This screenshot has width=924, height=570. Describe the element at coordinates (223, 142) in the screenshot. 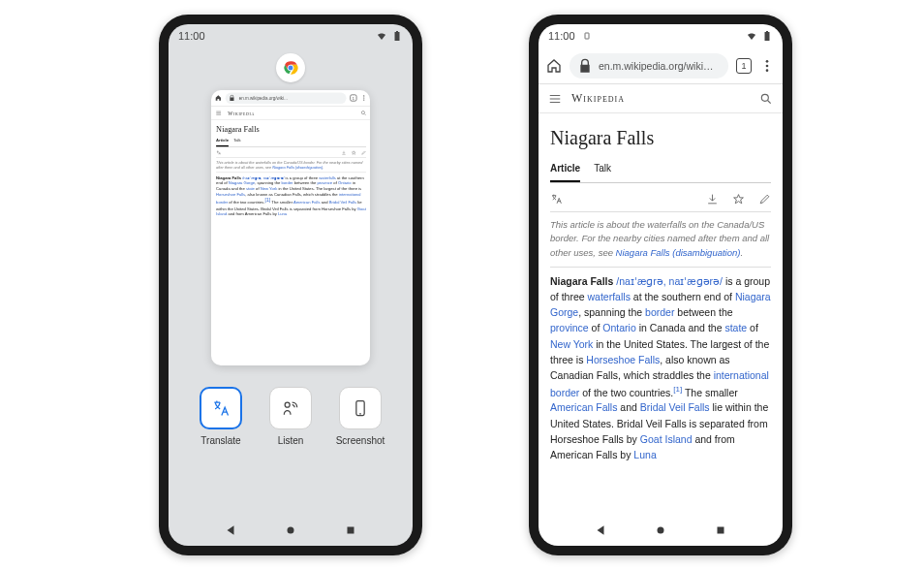

I see `thumb-tab-article: Article` at that location.